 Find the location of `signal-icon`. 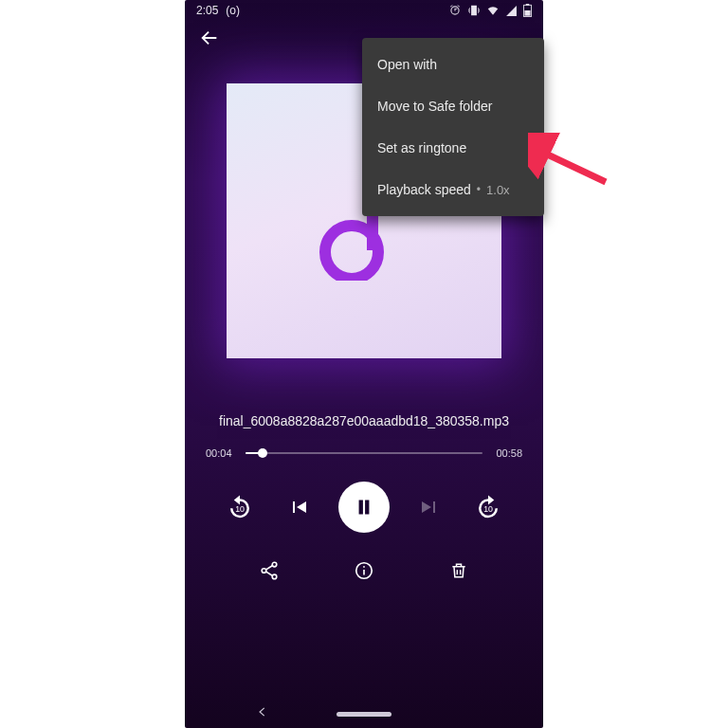

signal-icon is located at coordinates (512, 11).